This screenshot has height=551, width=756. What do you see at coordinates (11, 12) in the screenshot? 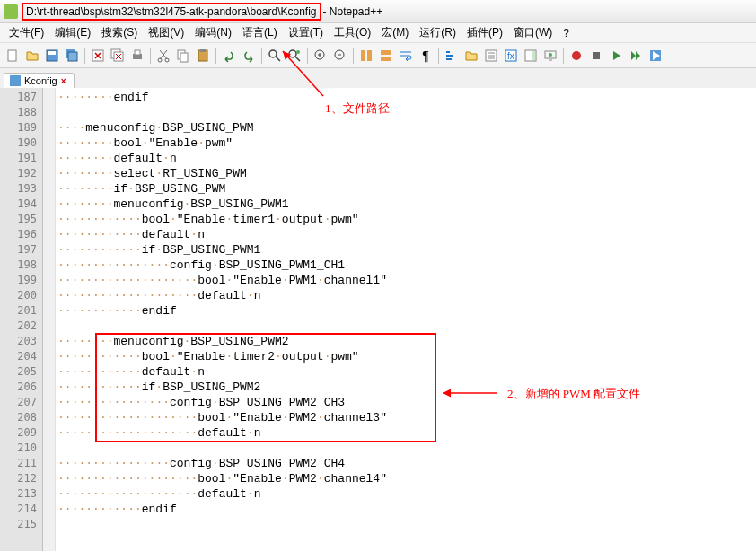
I see `app-icon` at bounding box center [11, 12].